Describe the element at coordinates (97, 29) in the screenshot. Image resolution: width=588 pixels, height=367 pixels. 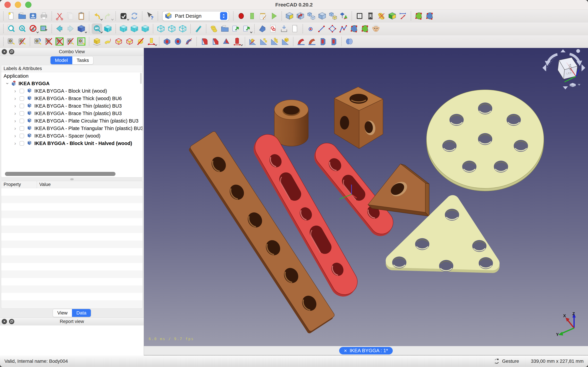
I see `zoom-tools-button` at that location.